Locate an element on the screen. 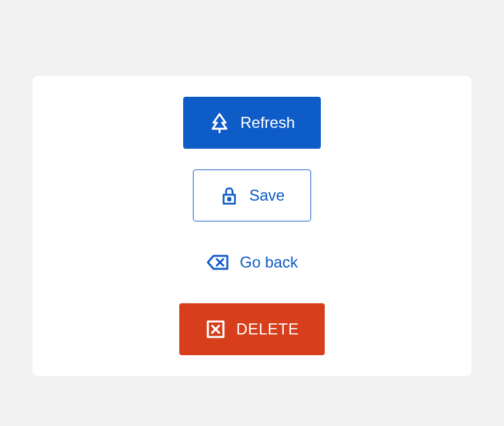 This screenshot has width=504, height=426. refresh-button: Refresh is located at coordinates (252, 123).